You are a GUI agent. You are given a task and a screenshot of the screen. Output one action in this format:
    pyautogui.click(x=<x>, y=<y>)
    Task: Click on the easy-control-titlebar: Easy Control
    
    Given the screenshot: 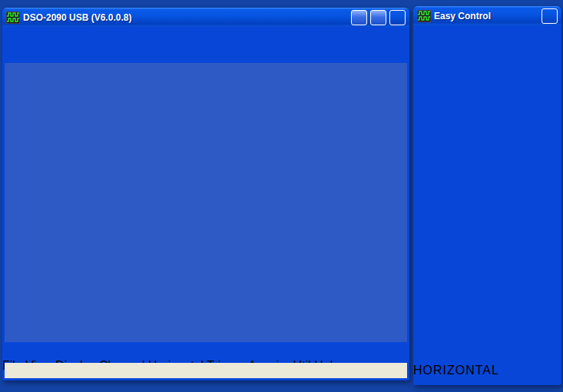 What is the action you would take?
    pyautogui.click(x=487, y=15)
    